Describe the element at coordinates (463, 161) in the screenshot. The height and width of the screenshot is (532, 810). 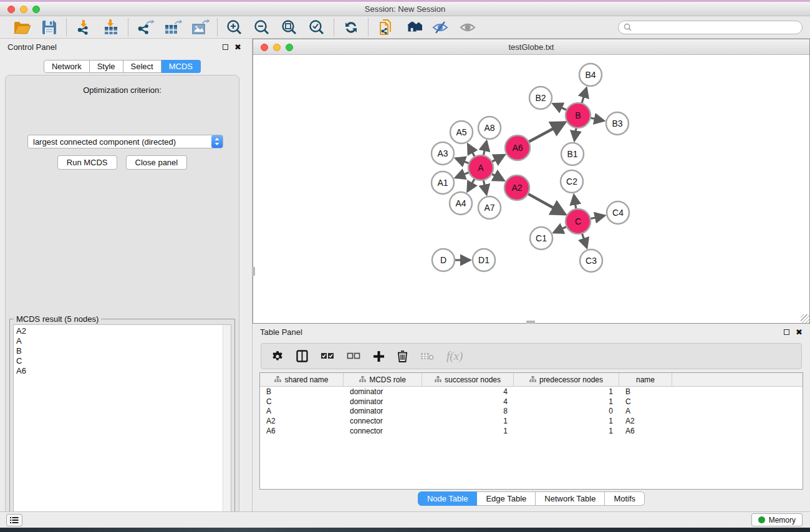
I see `edge-A-A3` at that location.